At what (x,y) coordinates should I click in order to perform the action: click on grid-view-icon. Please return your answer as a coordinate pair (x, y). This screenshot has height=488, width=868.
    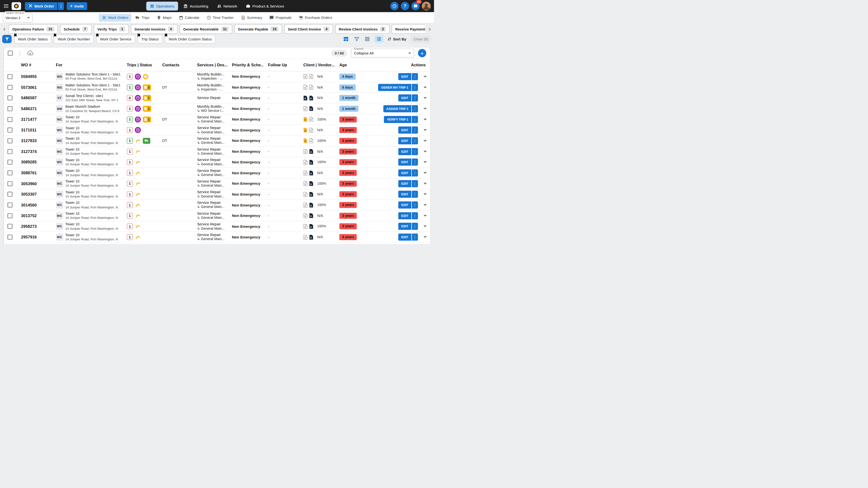
    Looking at the image, I should click on (367, 39).